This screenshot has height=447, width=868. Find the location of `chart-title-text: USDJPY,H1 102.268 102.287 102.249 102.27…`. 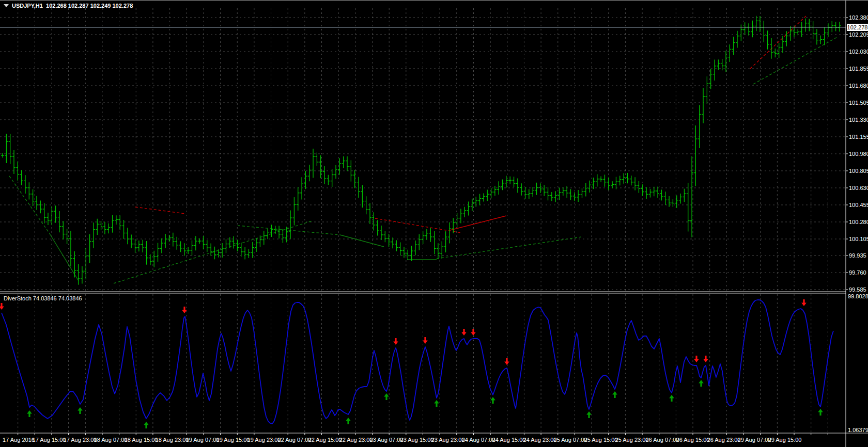

chart-title-text: USDJPY,H1 102.268 102.287 102.249 102.27… is located at coordinates (72, 6).